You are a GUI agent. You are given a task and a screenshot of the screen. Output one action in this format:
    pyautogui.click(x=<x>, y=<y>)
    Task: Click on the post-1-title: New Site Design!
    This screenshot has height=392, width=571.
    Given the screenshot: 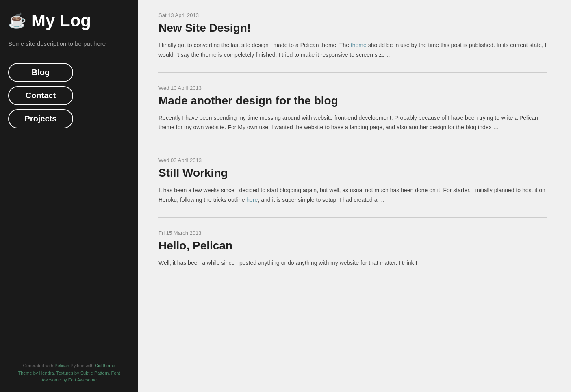 What is the action you would take?
    pyautogui.click(x=353, y=28)
    